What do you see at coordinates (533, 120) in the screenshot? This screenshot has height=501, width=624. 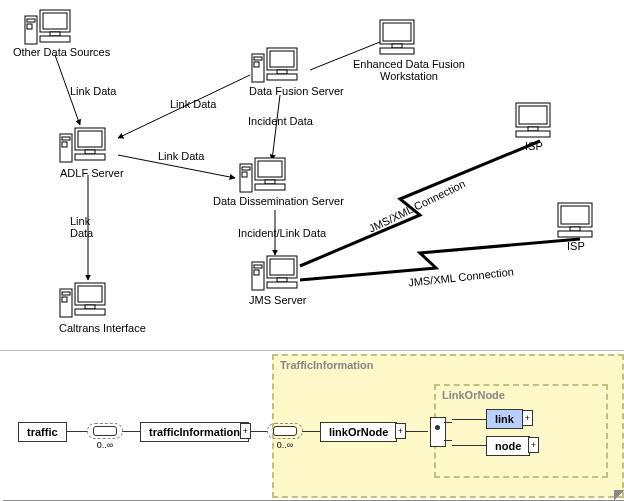 I see `node-isp1-icon` at bounding box center [533, 120].